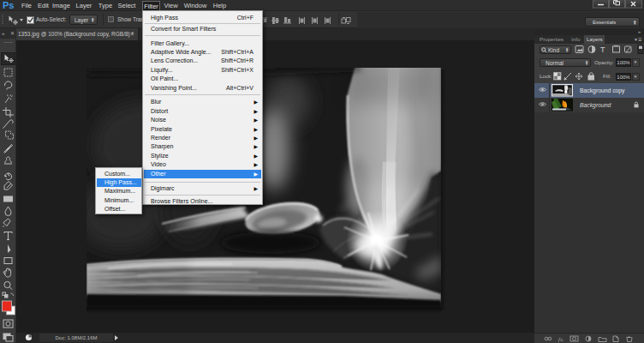 Image resolution: width=644 pixels, height=343 pixels. Describe the element at coordinates (562, 339) in the screenshot. I see `svg-text: fx.` at that location.